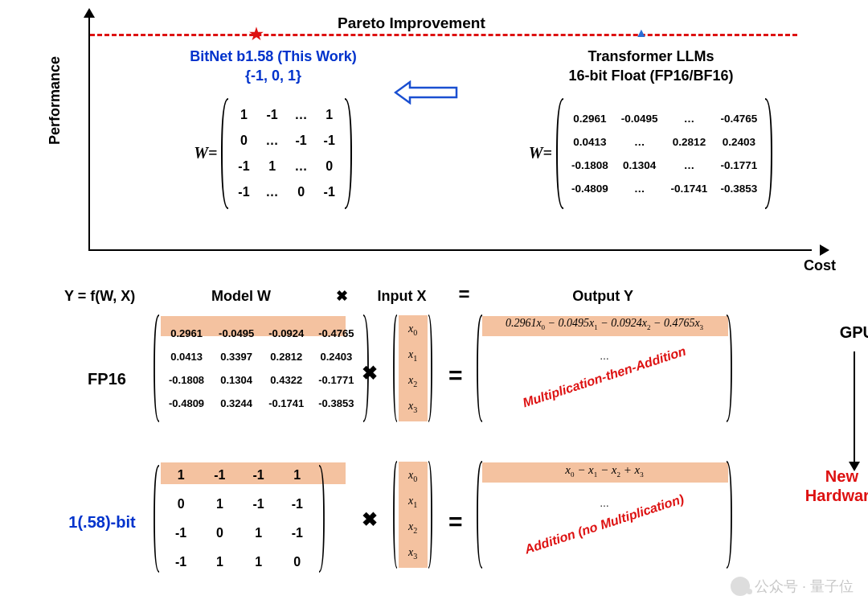 This screenshot has height=604, width=868. Describe the element at coordinates (651, 56) in the screenshot. I see `transformer-title-1: Transformer LLMs` at that location.